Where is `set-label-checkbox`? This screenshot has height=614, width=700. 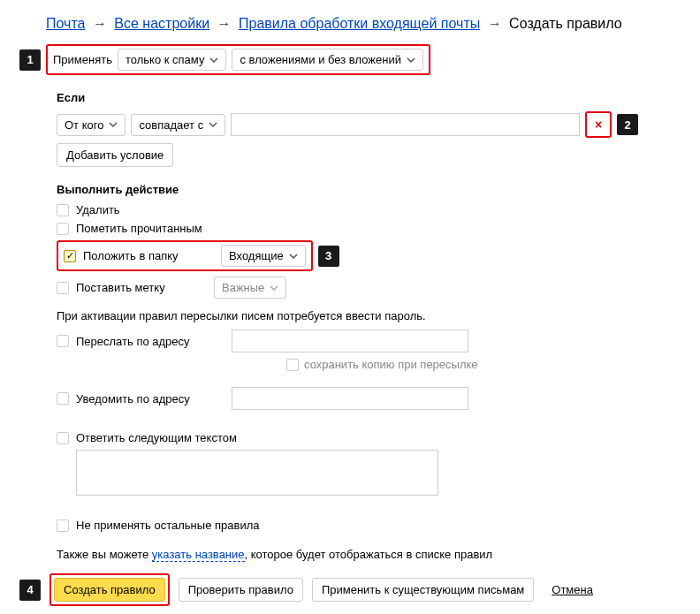 set-label-checkbox is located at coordinates (63, 288).